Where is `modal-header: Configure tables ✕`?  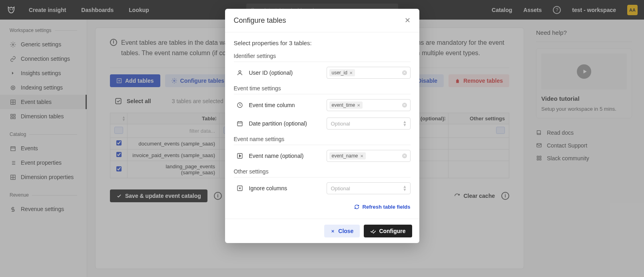 modal-header: Configure tables ✕ is located at coordinates (322, 21).